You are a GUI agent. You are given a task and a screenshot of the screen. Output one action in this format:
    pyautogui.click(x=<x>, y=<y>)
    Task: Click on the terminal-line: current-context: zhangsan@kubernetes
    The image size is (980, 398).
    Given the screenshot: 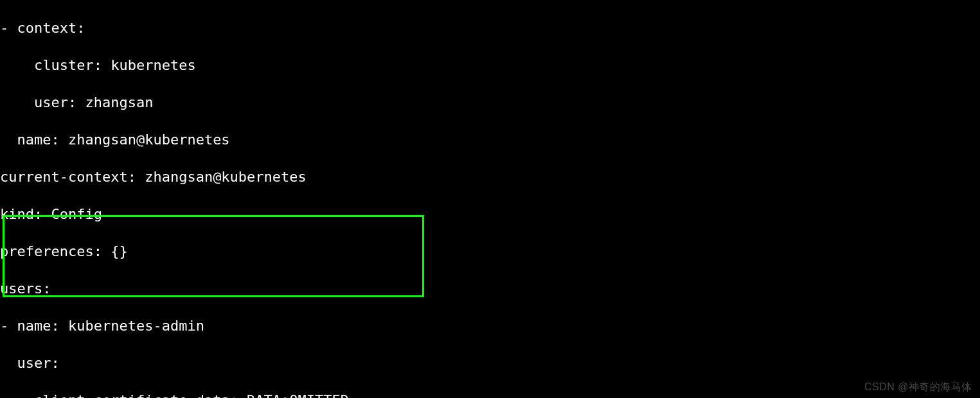 What is the action you would take?
    pyautogui.click(x=490, y=177)
    